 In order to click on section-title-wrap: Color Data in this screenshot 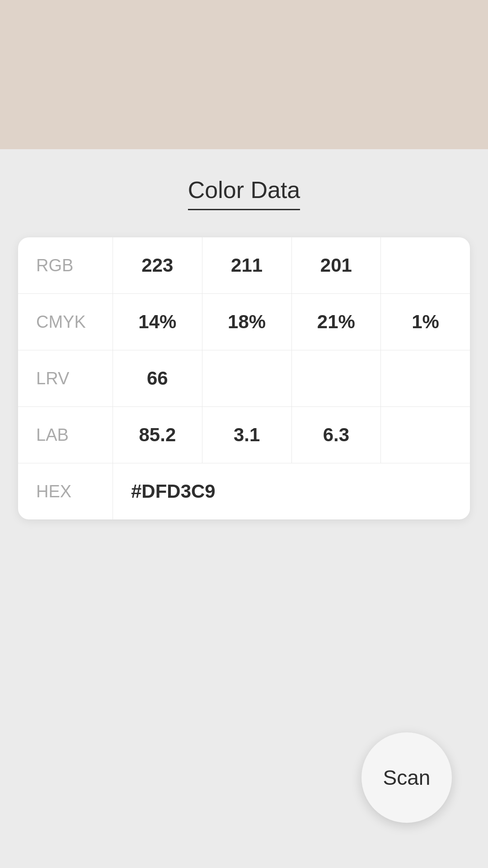, I will do `click(244, 193)`.